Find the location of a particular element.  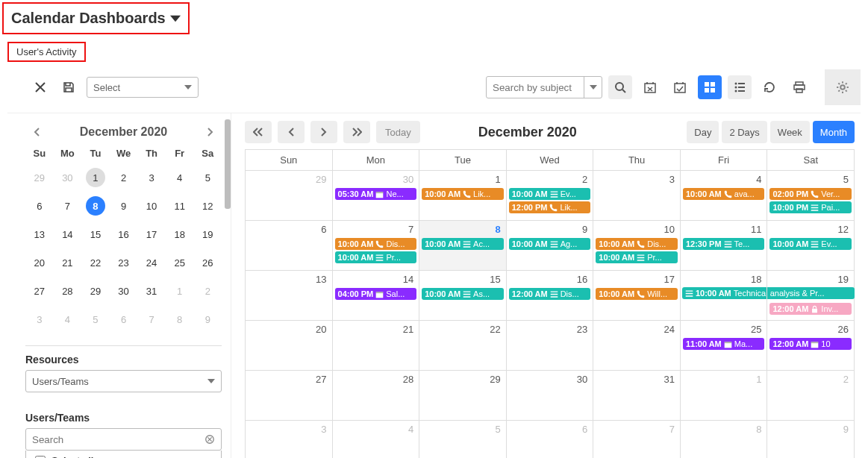

calendar-day: 110:00 AM Lik... is located at coordinates (463, 195).